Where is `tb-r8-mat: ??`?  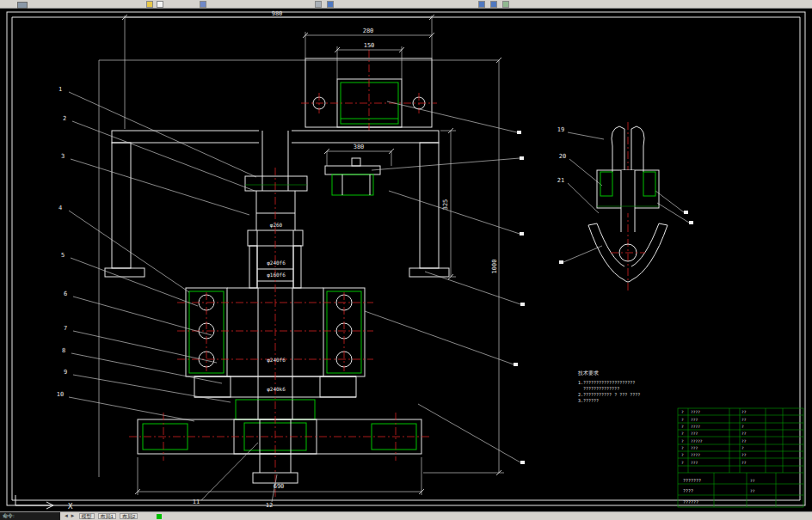
tb-r8-mat: ?? is located at coordinates (744, 462).